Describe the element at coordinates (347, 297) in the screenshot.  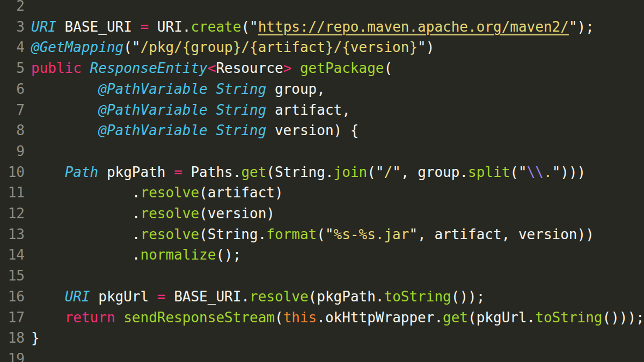
I see `text-token: (pkgPath.` at that location.